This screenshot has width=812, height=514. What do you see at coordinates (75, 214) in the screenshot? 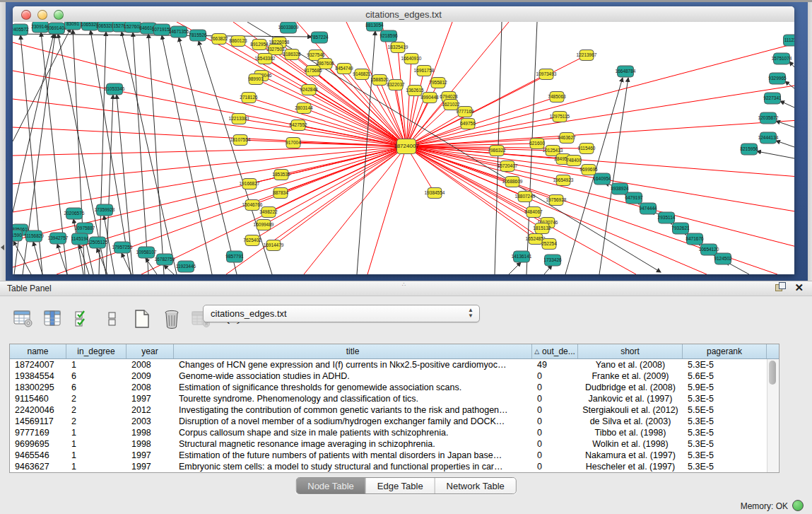
I see `network-node-teal: 20206576` at bounding box center [75, 214].